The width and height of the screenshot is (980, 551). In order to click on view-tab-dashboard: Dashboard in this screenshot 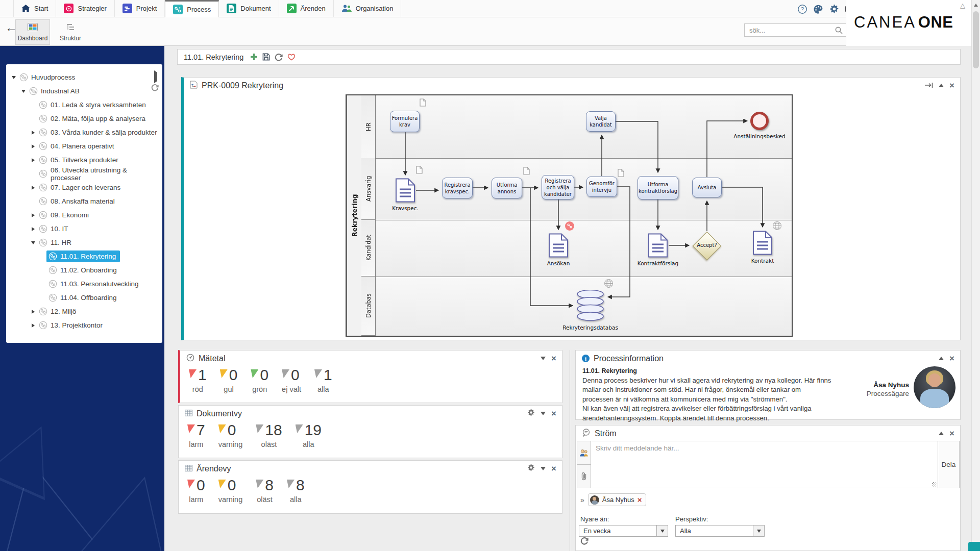, I will do `click(33, 32)`.